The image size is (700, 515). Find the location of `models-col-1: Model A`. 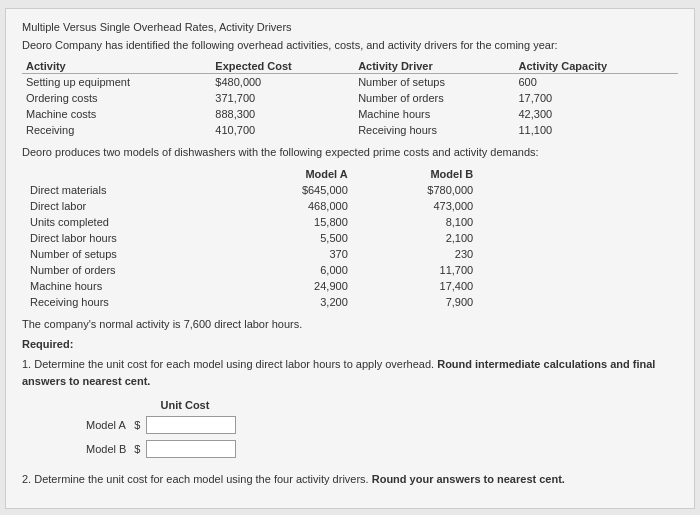

models-col-1: Model A is located at coordinates (292, 174).